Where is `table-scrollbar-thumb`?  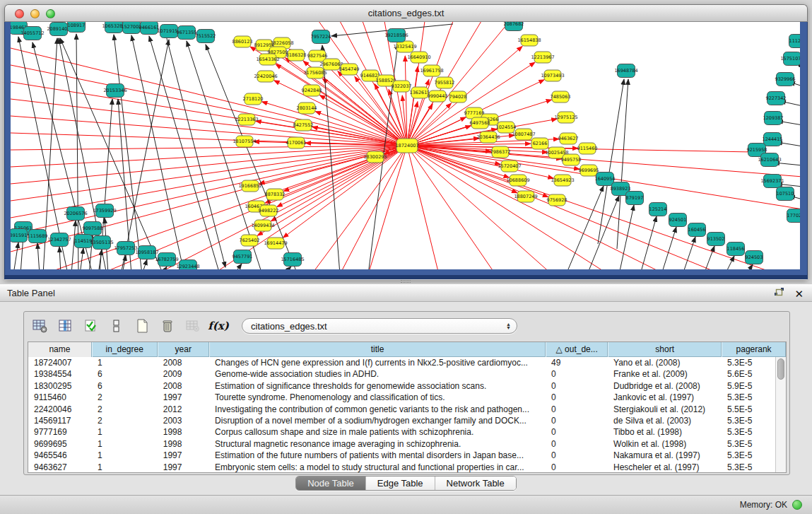
table-scrollbar-thumb is located at coordinates (781, 369).